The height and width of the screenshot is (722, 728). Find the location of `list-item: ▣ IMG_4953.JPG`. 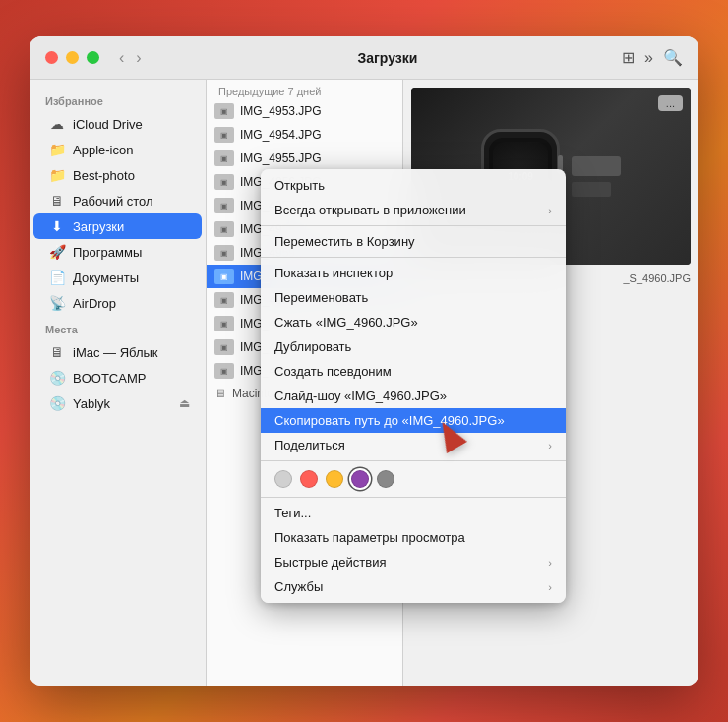

list-item: ▣ IMG_4953.JPG is located at coordinates (305, 111).